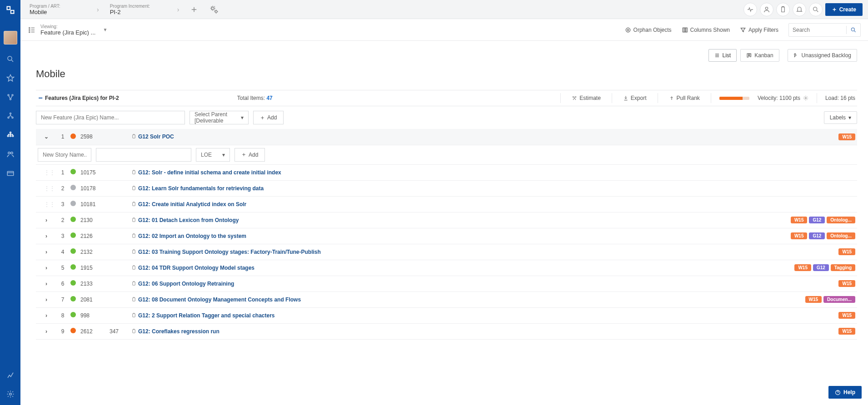 This screenshot has height=405, width=868. I want to click on card-icon, so click(10, 173).